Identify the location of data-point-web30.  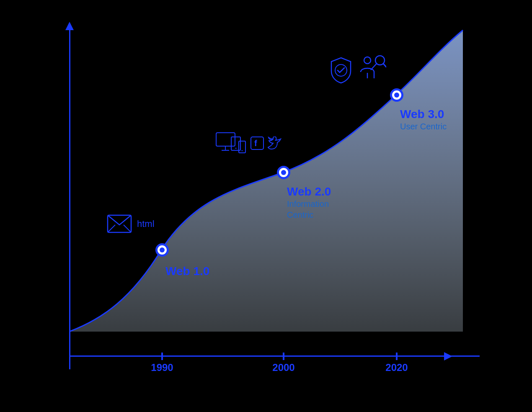
(397, 95).